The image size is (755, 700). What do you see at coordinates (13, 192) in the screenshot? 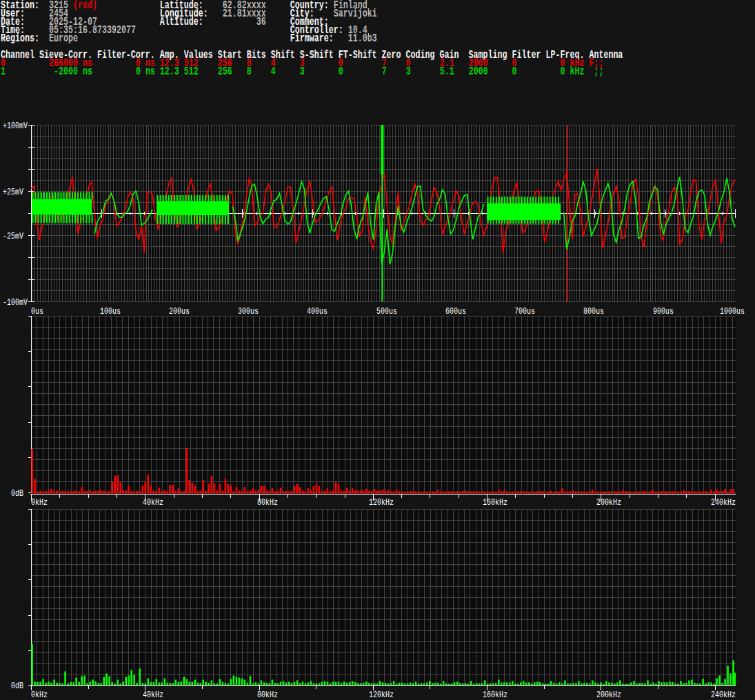
I see `svg-text: +25mV` at bounding box center [13, 192].